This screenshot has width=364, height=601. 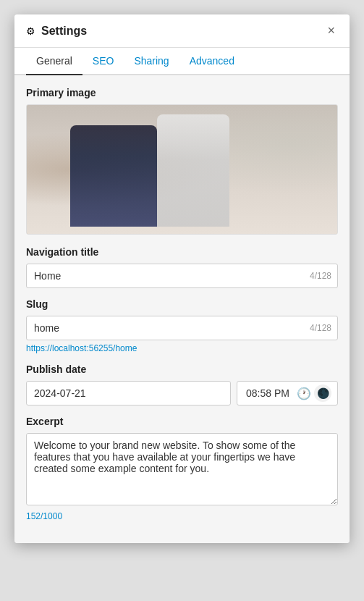 I want to click on excerpt-label: Excerpt, so click(x=182, y=421).